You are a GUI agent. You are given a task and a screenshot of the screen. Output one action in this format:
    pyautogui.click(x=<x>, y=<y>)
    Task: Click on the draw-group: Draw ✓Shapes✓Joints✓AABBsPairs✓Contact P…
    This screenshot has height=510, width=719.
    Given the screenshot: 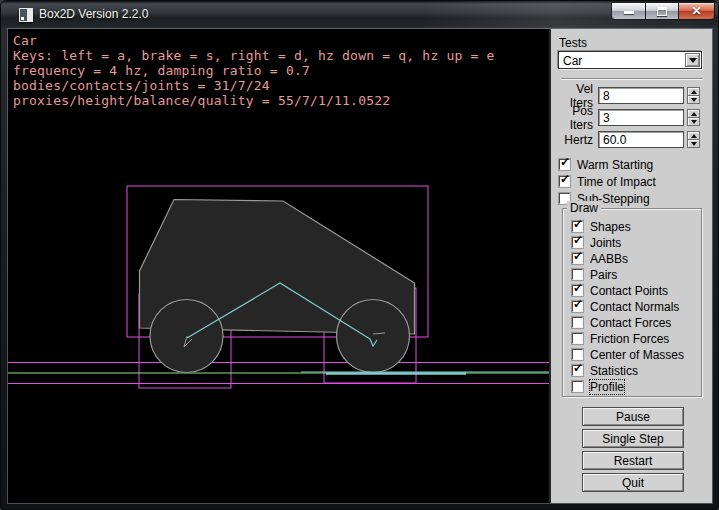 What is the action you would take?
    pyautogui.click(x=632, y=302)
    